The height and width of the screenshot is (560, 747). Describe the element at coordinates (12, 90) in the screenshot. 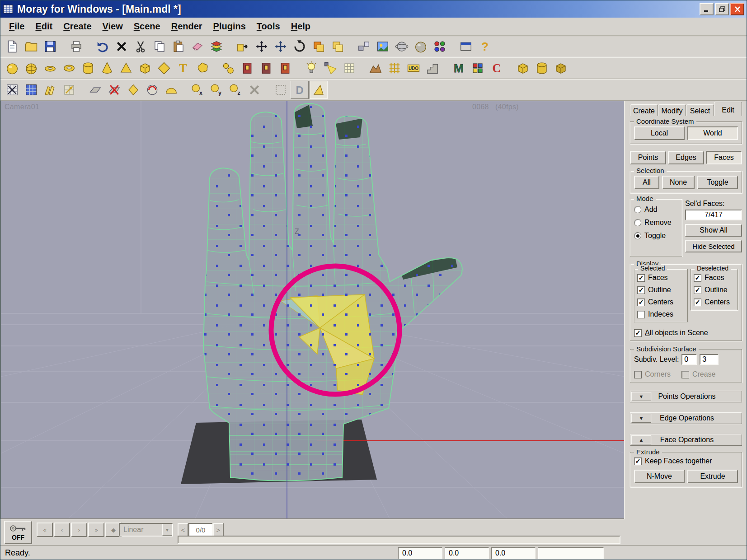

I see `snap-grid-button` at that location.